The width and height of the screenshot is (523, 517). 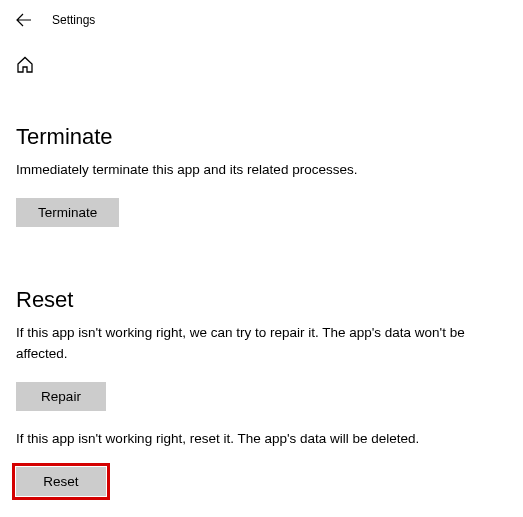 I want to click on home-button, so click(x=25, y=65).